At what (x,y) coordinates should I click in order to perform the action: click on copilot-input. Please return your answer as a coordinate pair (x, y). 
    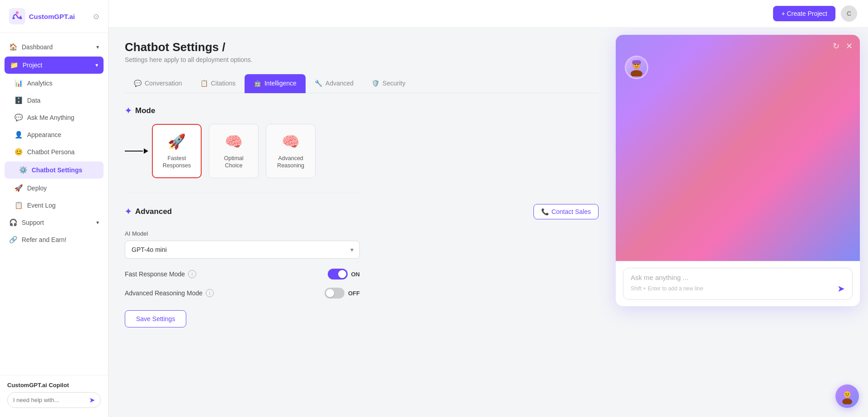
    Looking at the image, I should click on (51, 400).